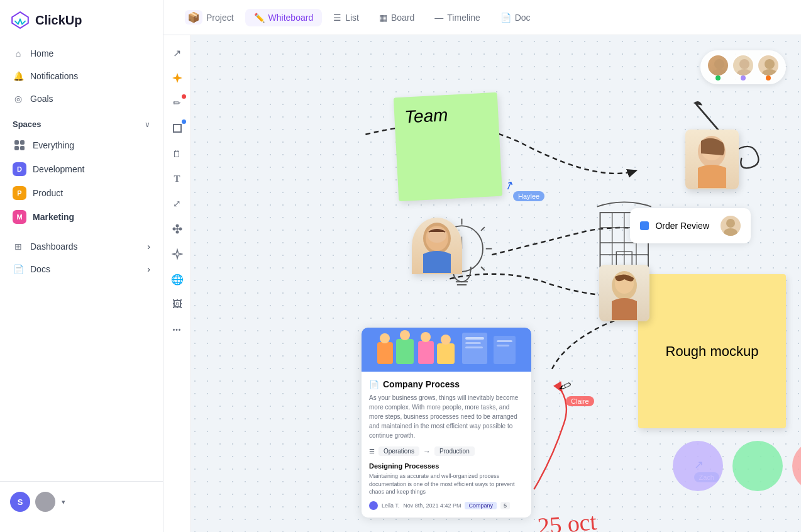 This screenshot has height=532, width=801. Describe the element at coordinates (64, 502) in the screenshot. I see `user-dropdown-icon: ▾` at that location.